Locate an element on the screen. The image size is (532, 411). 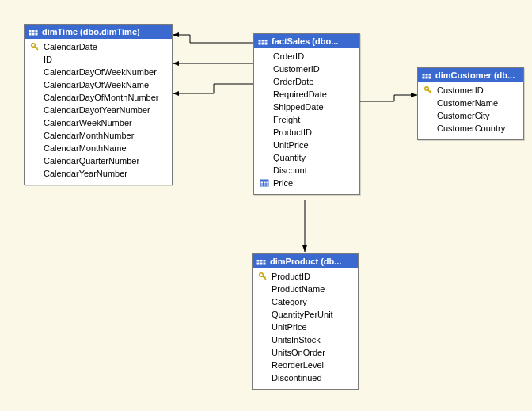
column-row: Freight is located at coordinates (307, 120).